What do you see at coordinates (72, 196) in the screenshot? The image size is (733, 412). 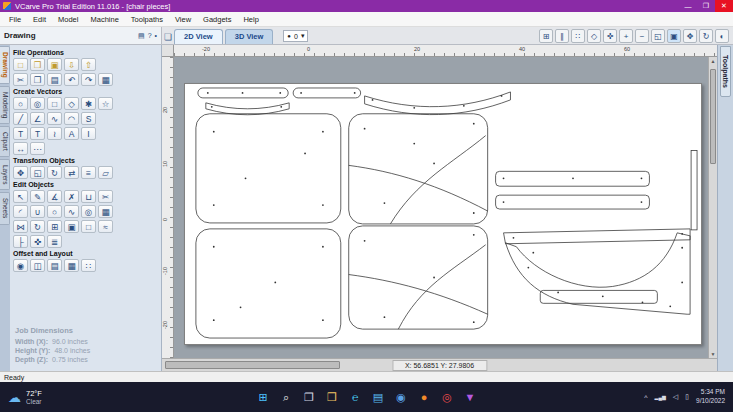 I see `erase-icon: ✗` at bounding box center [72, 196].